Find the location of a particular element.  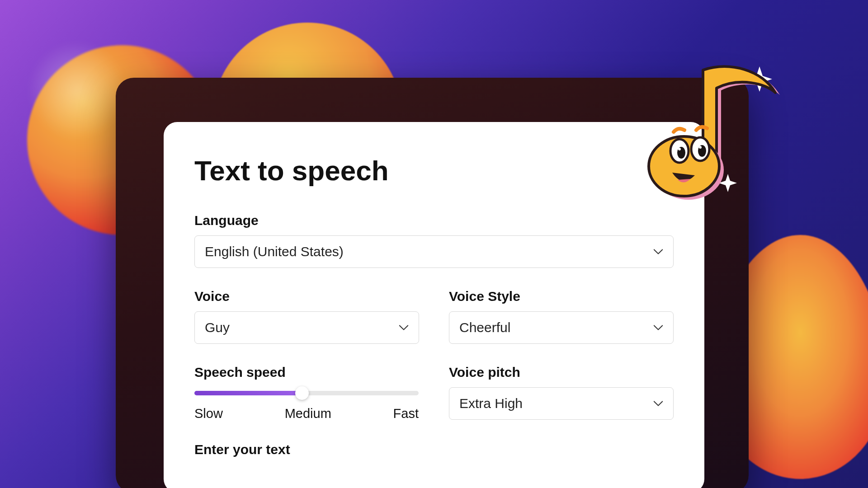

voice-pitch-field: Voice pitch Extra High is located at coordinates (561, 393).